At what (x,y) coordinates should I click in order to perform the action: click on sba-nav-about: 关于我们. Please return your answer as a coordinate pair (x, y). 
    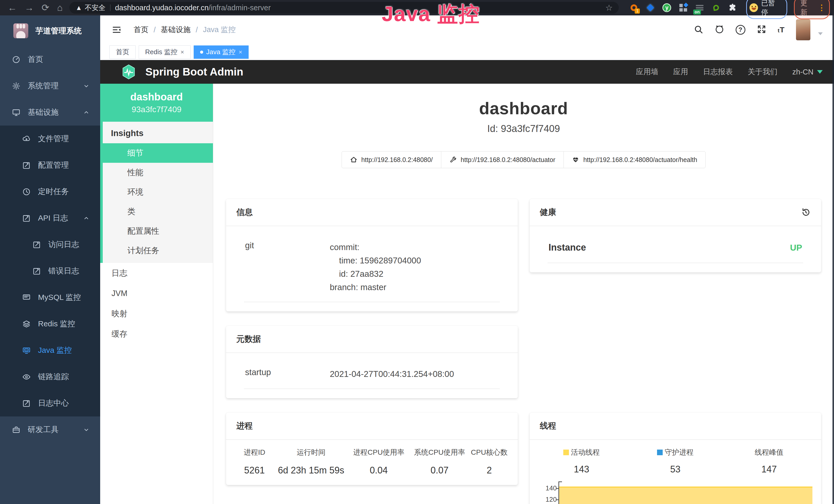
    Looking at the image, I should click on (763, 72).